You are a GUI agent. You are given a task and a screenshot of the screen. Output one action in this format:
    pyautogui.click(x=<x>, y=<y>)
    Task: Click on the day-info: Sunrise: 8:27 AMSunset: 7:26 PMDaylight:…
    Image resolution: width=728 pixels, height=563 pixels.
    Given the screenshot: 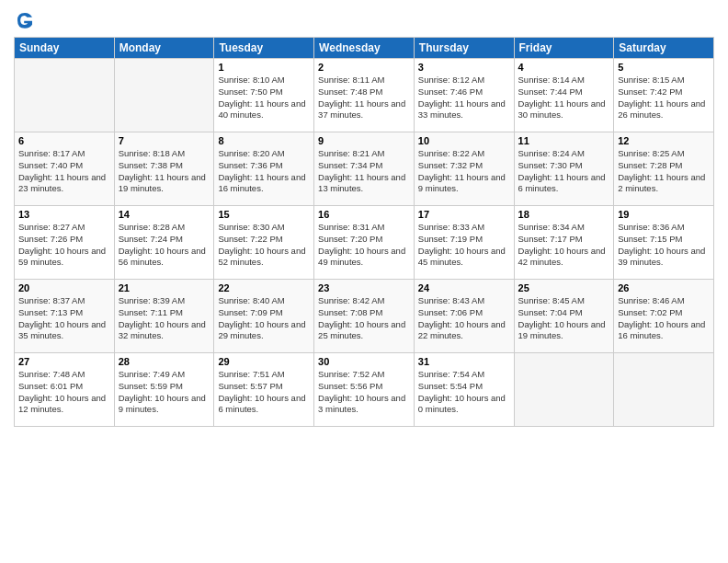 What is the action you would take?
    pyautogui.click(x=64, y=245)
    